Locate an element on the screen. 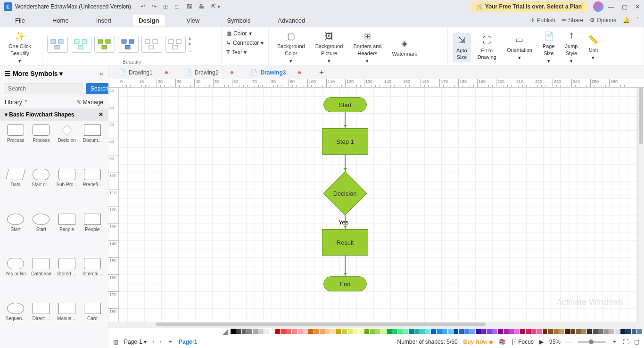  menu-home: Home is located at coordinates (60, 21).